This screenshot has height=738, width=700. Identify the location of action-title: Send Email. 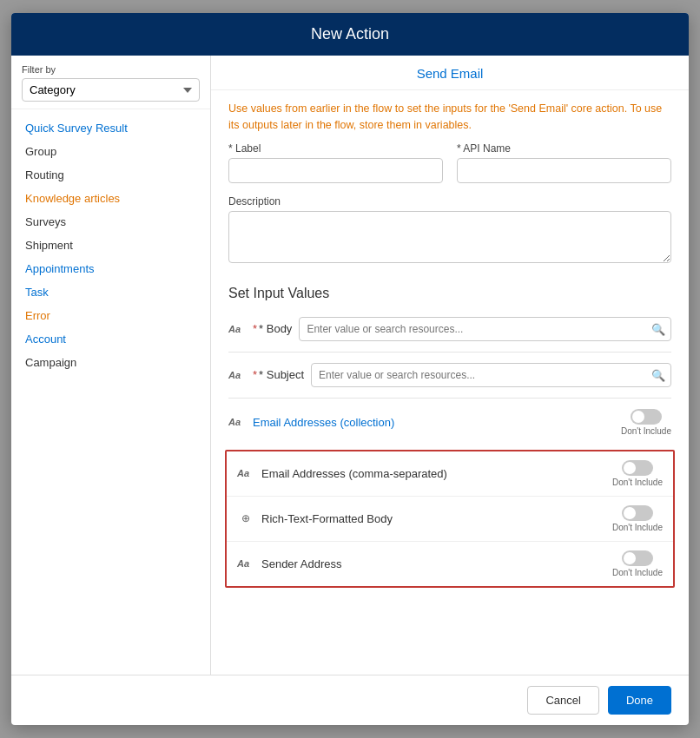
(450, 73).